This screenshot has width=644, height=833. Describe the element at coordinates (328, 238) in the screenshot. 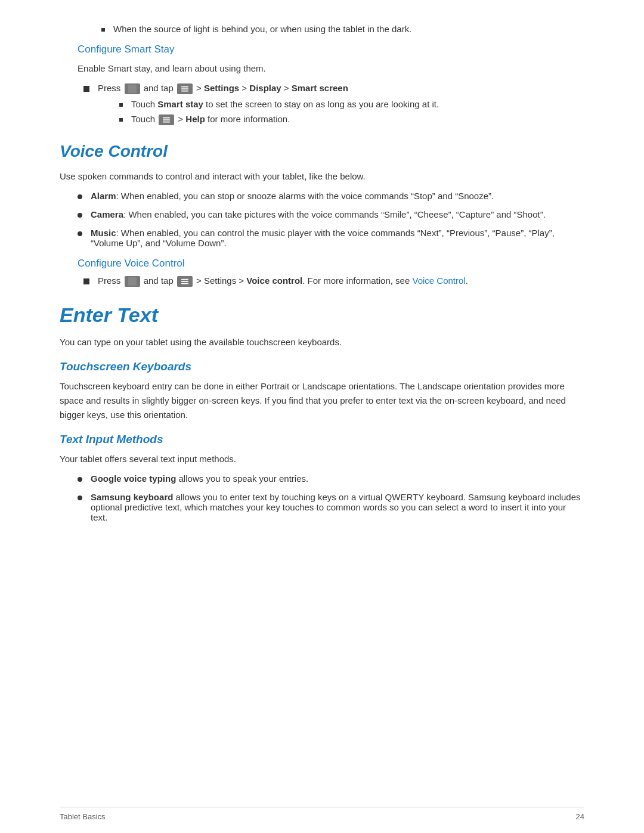

I see `music-bullet: Music: When enabled, you can control the…` at that location.